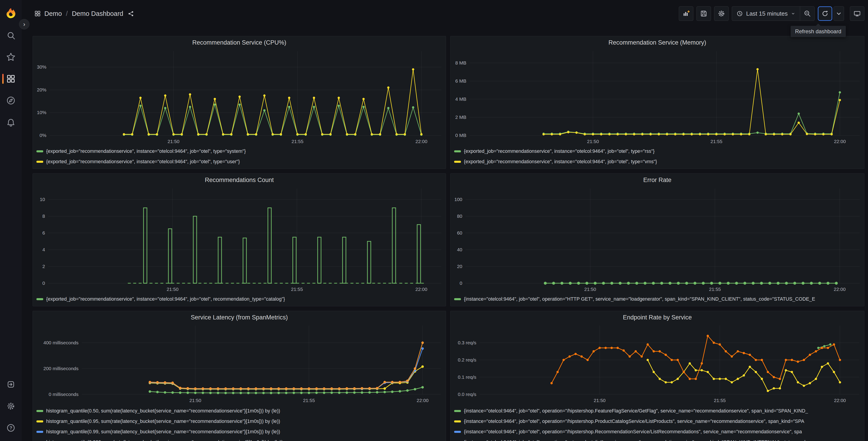 Image resolution: width=868 pixels, height=441 pixels. I want to click on time-range-picker: Last 15 minutes, so click(766, 13).